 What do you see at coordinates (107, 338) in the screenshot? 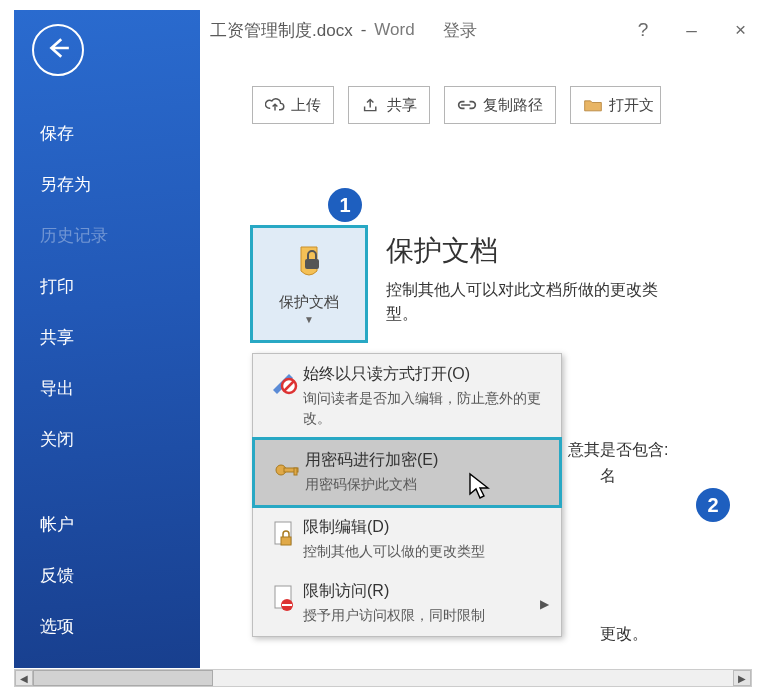
I see `sidebar-item-share: 共享` at bounding box center [107, 338].